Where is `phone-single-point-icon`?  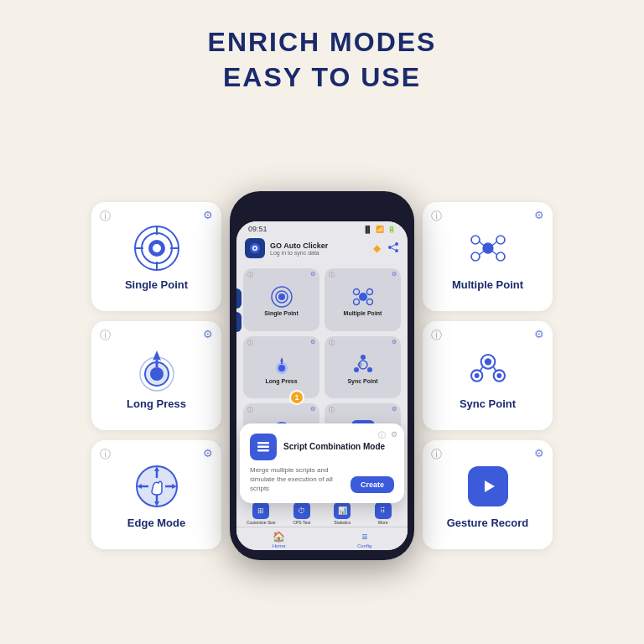 phone-single-point-icon is located at coordinates (282, 297).